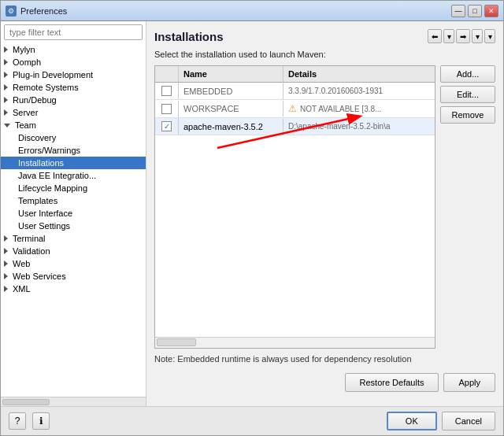 This screenshot has height=436, width=504. Describe the element at coordinates (167, 126) in the screenshot. I see `checkbox-apache: ✓` at that location.